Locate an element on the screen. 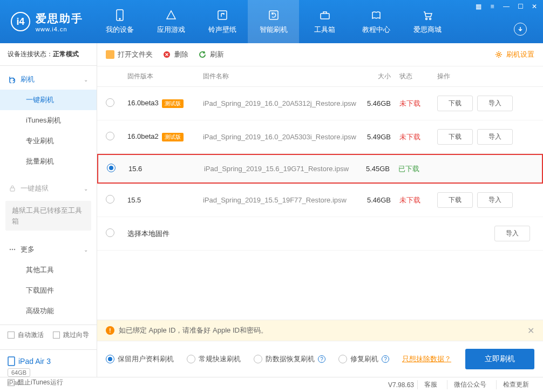 This screenshot has height=392, width=543. local-firmware-row: 选择本地固件 导入 is located at coordinates (320, 234).